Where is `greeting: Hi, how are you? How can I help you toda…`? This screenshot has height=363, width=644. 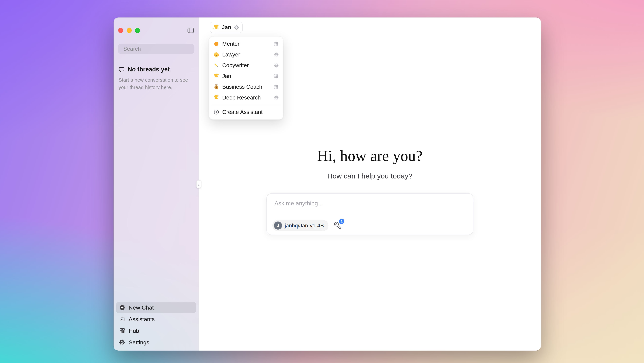
greeting: Hi, how are you? How can I help you toda… is located at coordinates (370, 164).